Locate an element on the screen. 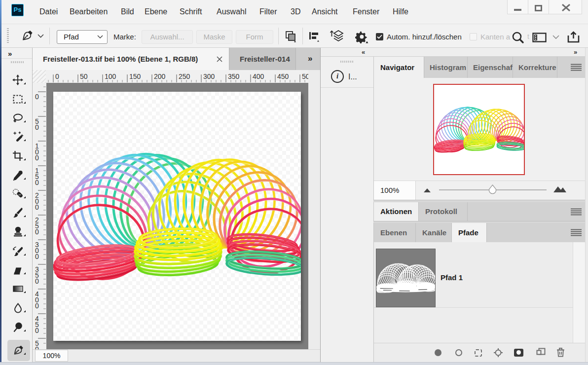 Image resolution: width=588 pixels, height=365 pixels. svg-text: 300 is located at coordinates (209, 76).